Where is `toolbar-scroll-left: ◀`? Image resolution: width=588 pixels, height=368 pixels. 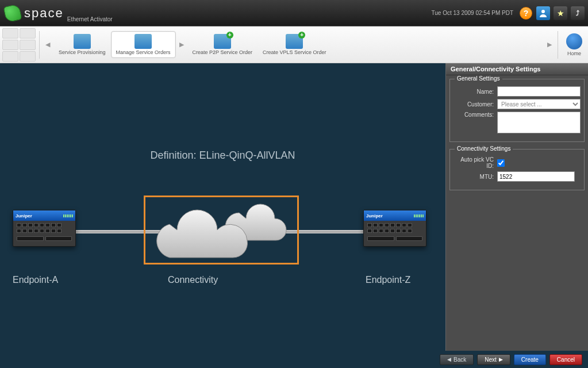 toolbar-scroll-left: ◀ is located at coordinates (48, 45).